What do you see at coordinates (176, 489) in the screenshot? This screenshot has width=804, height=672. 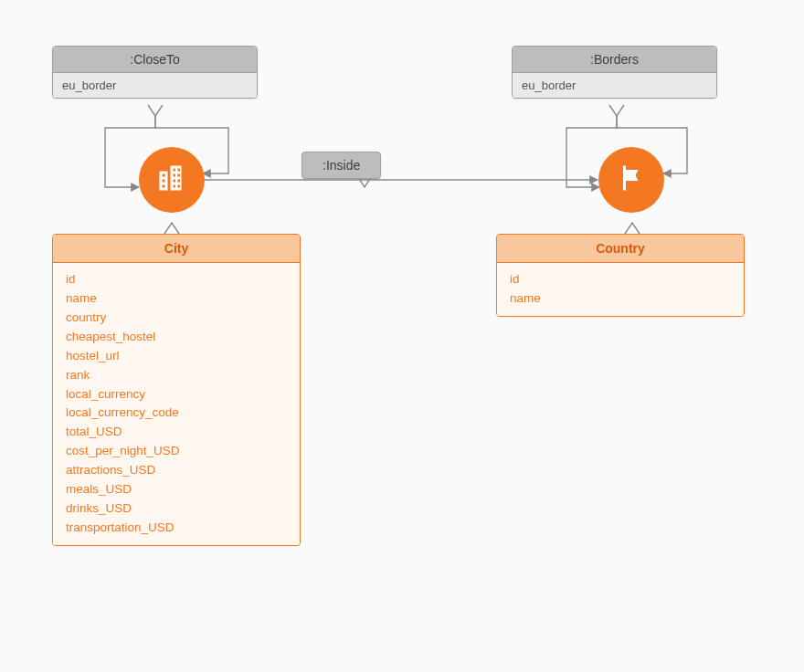 I see `property-item: meals_USD` at bounding box center [176, 489].